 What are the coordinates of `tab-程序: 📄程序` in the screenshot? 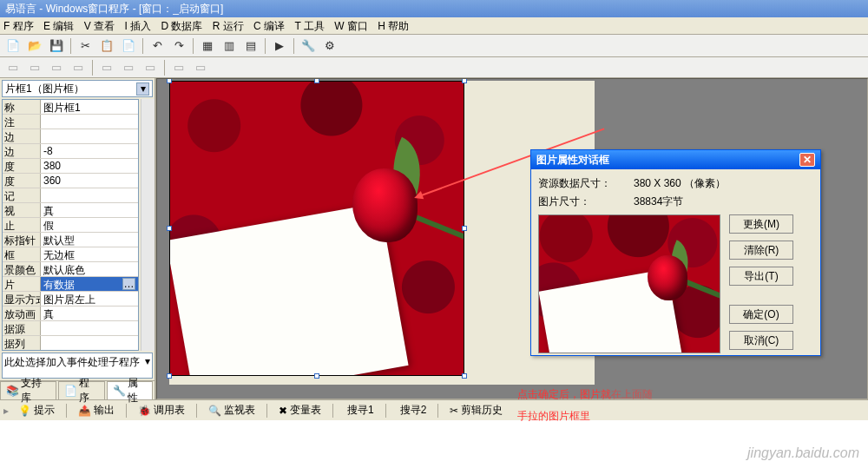 It's located at (82, 391).